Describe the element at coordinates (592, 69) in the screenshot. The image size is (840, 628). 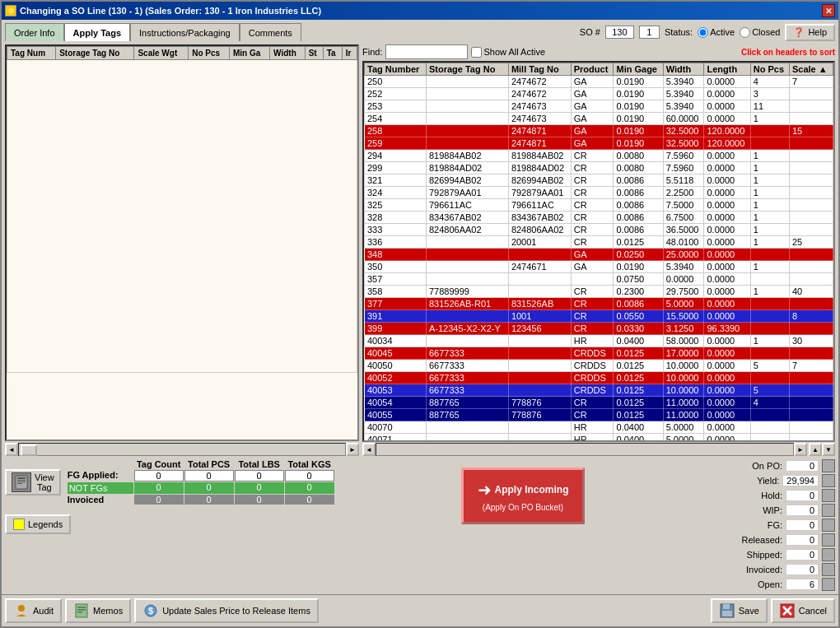
I see `col-product: Product` at that location.